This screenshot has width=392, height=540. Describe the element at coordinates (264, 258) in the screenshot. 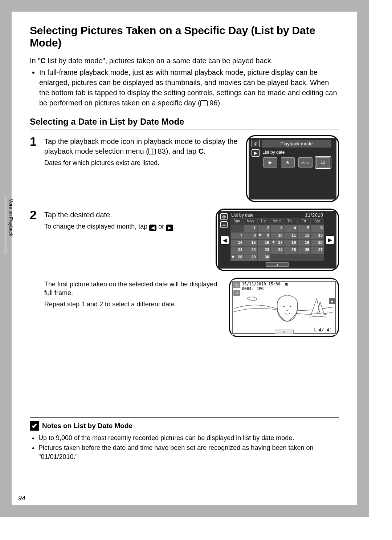

I see `calendar-day-cell: 30` at that location.